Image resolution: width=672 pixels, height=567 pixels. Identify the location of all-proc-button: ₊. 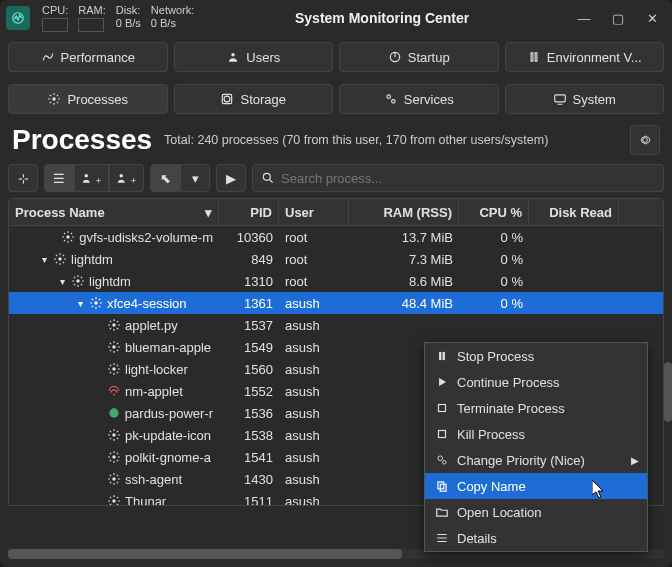
(126, 178).